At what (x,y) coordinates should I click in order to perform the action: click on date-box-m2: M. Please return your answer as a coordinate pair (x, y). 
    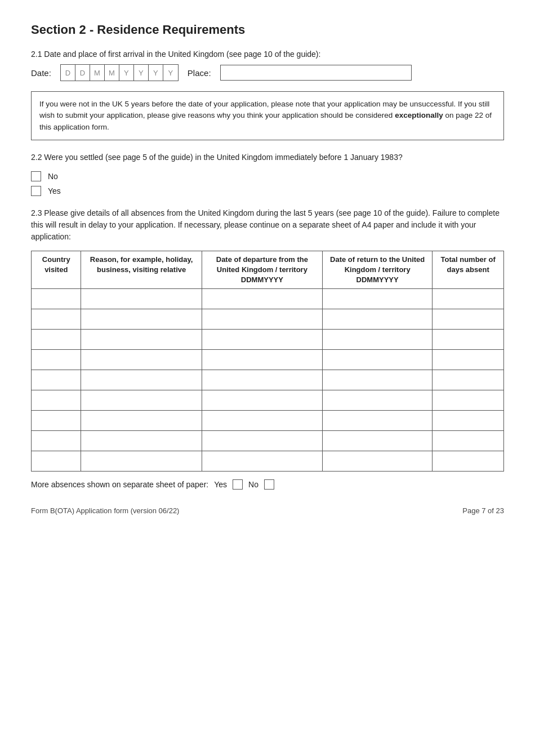
    Looking at the image, I should click on (112, 73).